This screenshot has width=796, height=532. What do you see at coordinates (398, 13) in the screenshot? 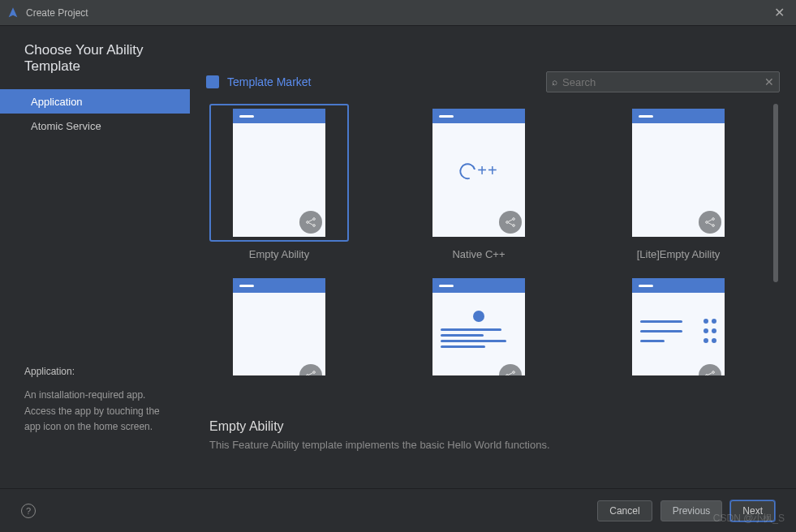
I see `titlebar: Create Project ✕` at bounding box center [398, 13].